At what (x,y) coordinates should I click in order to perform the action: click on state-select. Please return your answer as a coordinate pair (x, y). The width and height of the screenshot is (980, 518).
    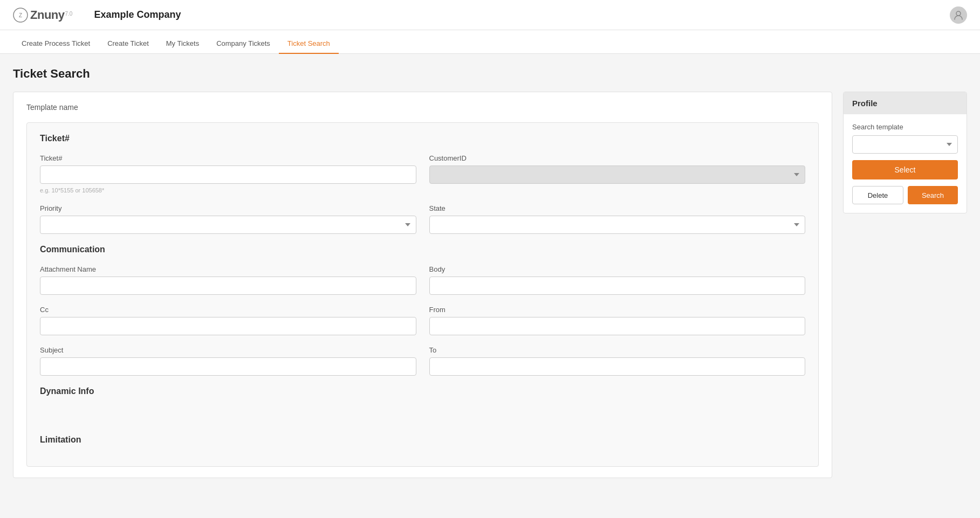
    Looking at the image, I should click on (618, 225).